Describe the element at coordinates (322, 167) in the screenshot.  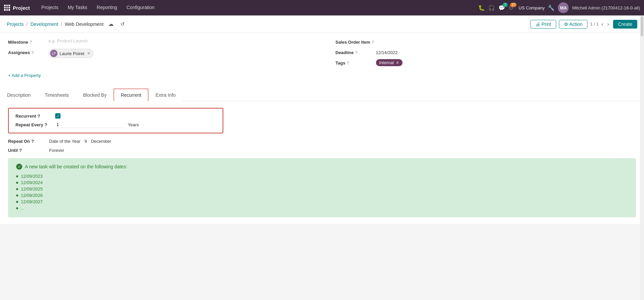
I see `dates-box-title: ✓ A new task will be created on the foll…` at that location.